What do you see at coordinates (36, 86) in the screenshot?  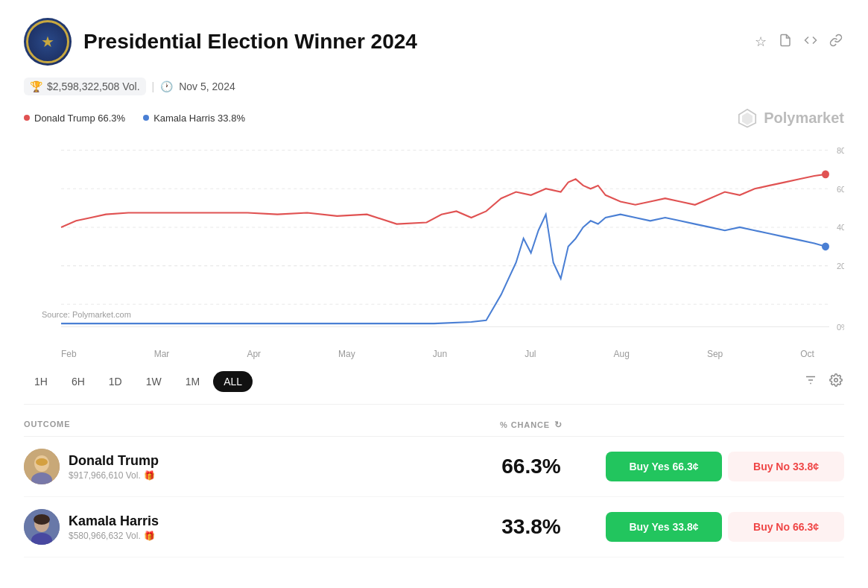 I see `trophy-icon: 🏆` at bounding box center [36, 86].